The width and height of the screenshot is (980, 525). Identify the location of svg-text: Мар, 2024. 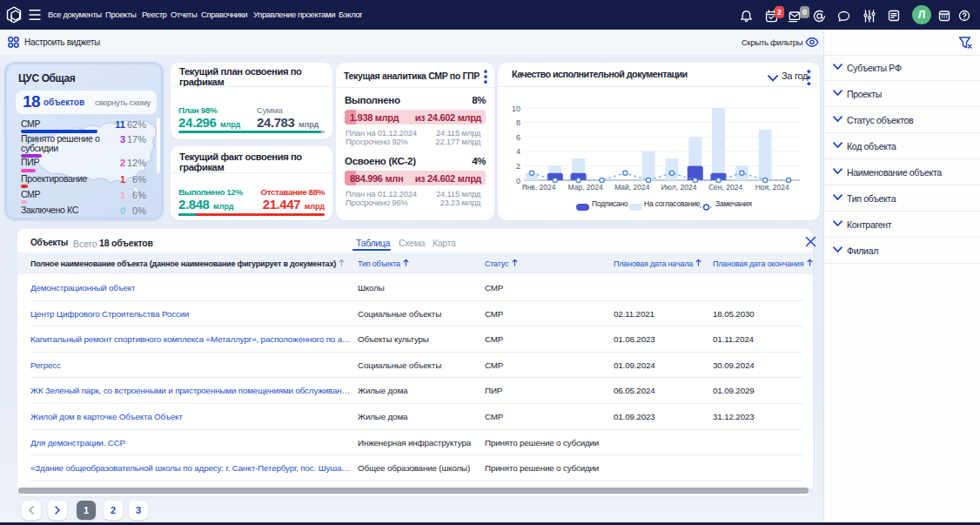
(587, 187).